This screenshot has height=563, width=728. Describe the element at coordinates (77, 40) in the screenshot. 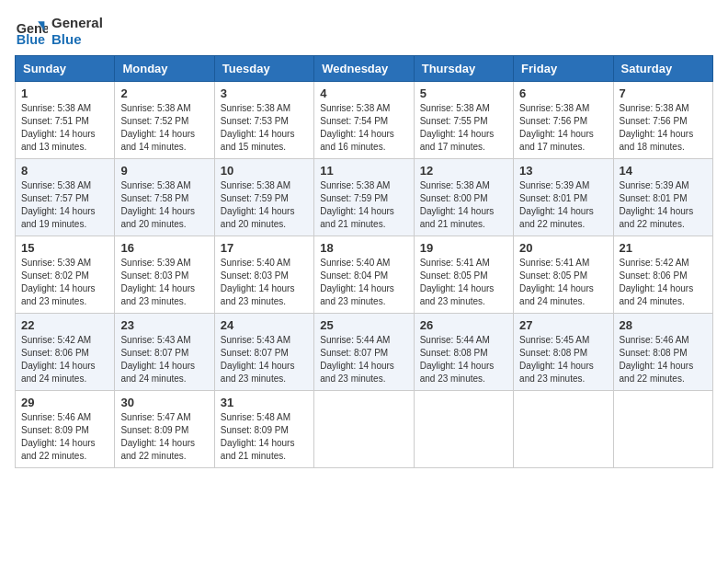

I see `logo-blue: Blue` at that location.